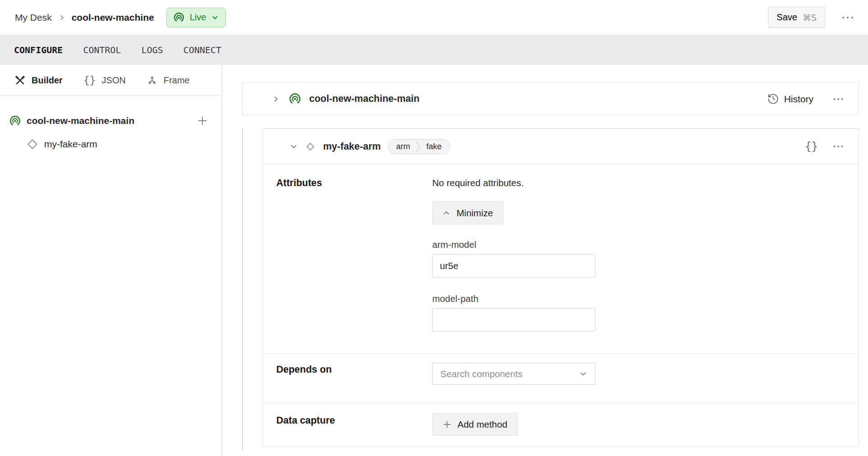 The height and width of the screenshot is (456, 868). I want to click on tab-control: CONTROL, so click(102, 50).